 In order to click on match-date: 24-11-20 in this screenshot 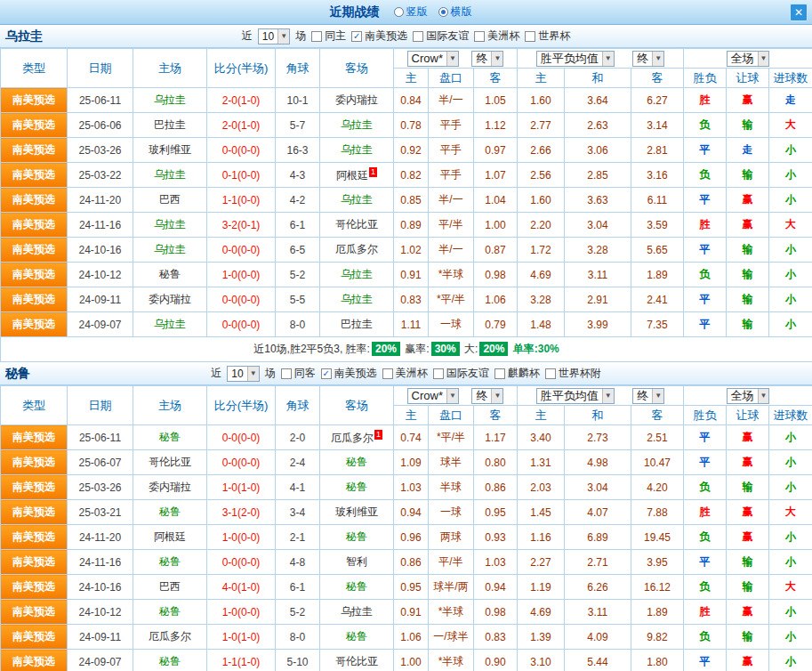, I will do `click(100, 200)`.